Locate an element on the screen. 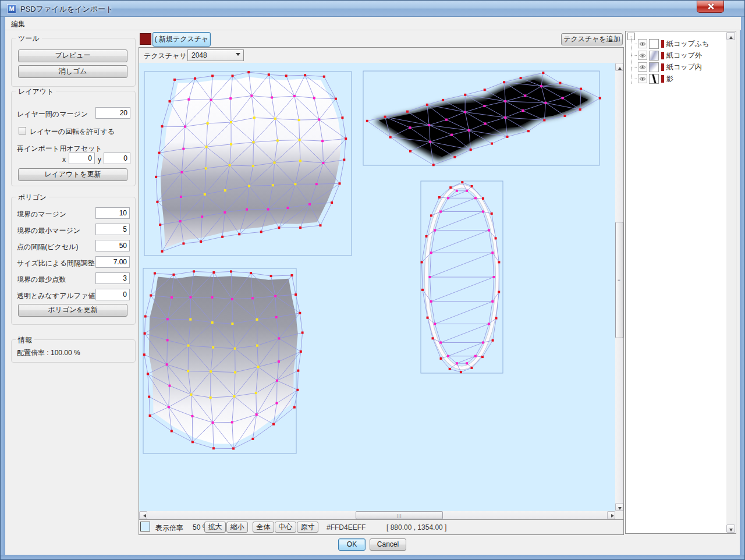 Image resolution: width=745 pixels, height=560 pixels. app-icon: M is located at coordinates (12, 9).